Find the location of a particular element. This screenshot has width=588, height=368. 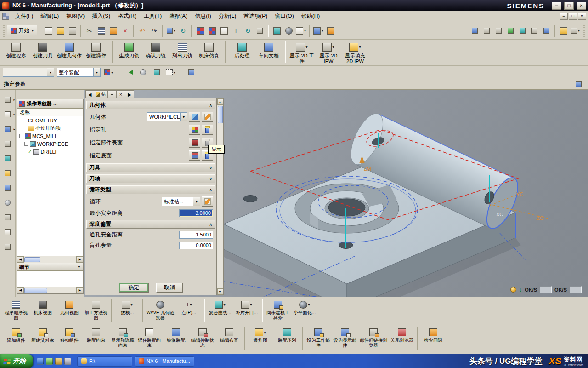

machine-simulation-button: 机床仿真 is located at coordinates (209, 52).